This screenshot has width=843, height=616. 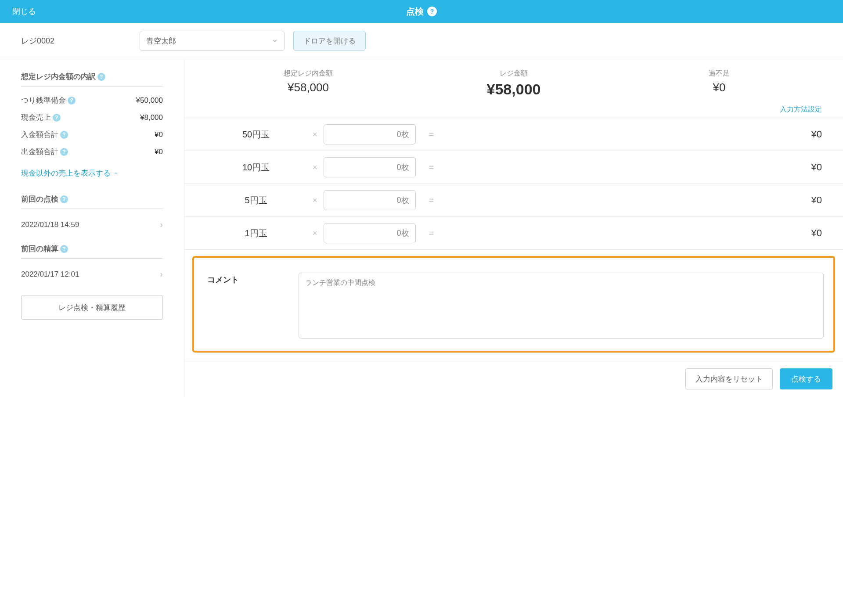 I want to click on staff-select: 青空太郎, so click(x=212, y=41).